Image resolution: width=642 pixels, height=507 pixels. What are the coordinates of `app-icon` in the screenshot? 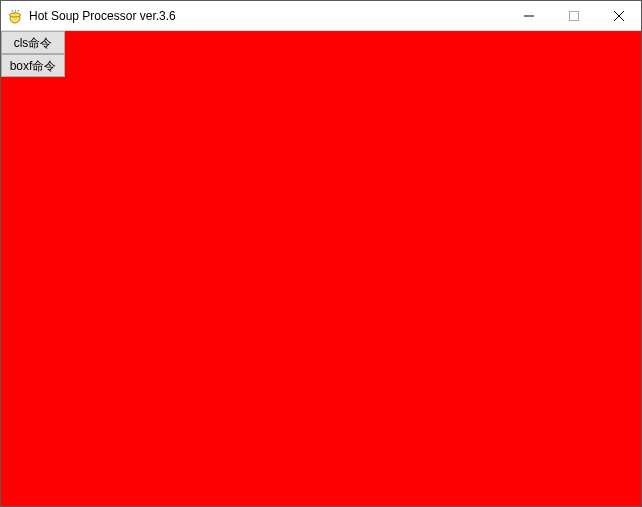 It's located at (15, 16).